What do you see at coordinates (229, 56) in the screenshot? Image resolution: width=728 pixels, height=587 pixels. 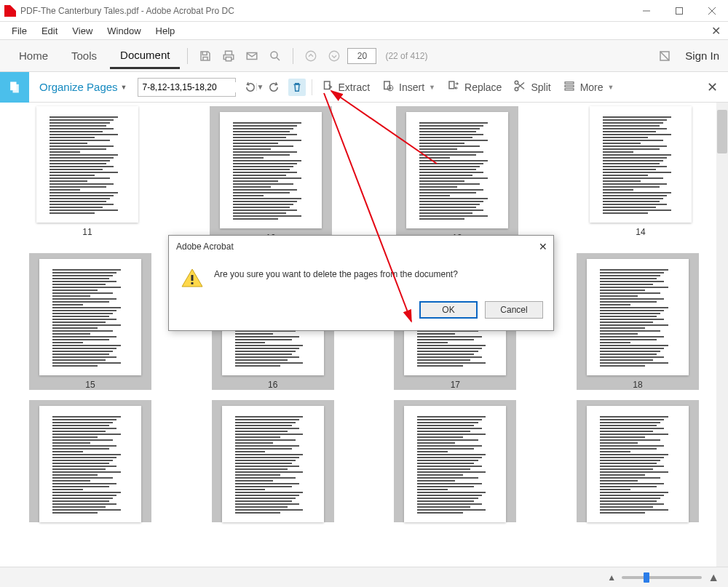 I see `print-icon` at bounding box center [229, 56].